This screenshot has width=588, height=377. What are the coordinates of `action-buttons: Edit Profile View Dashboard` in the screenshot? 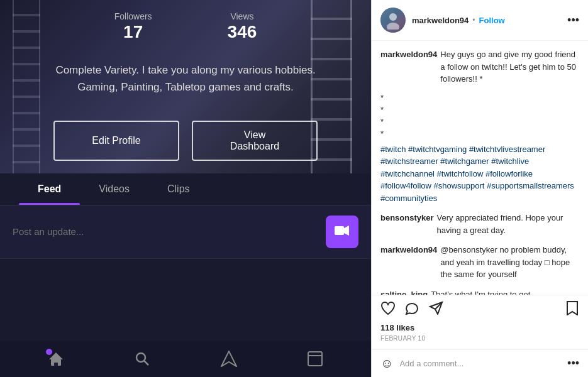 It's located at (186, 141).